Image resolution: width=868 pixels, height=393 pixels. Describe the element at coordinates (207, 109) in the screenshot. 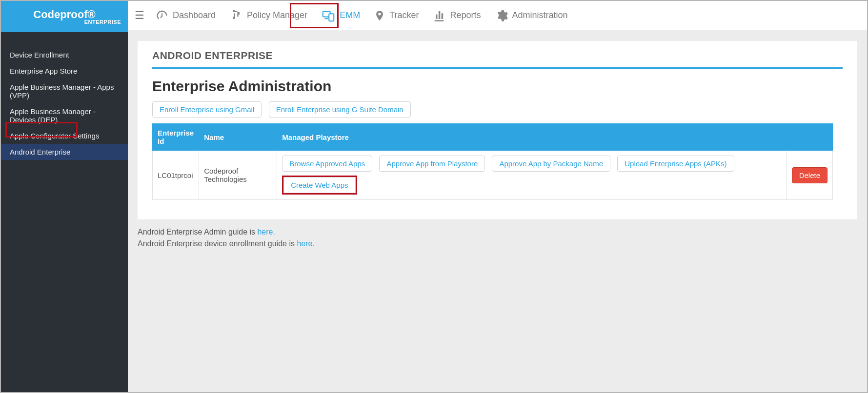

I see `enroll-gmail-button: Enroll Enterprise using Gmail` at that location.